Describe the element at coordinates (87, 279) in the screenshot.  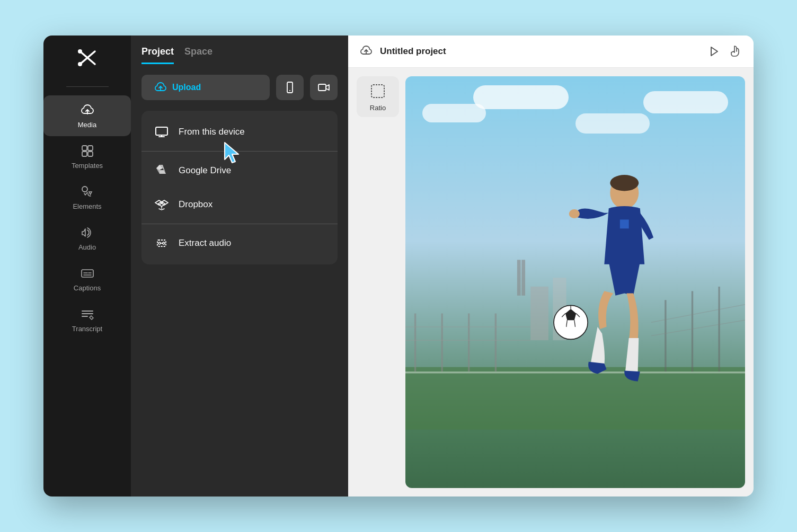
I see `sidebar-item-captions: Captions` at that location.